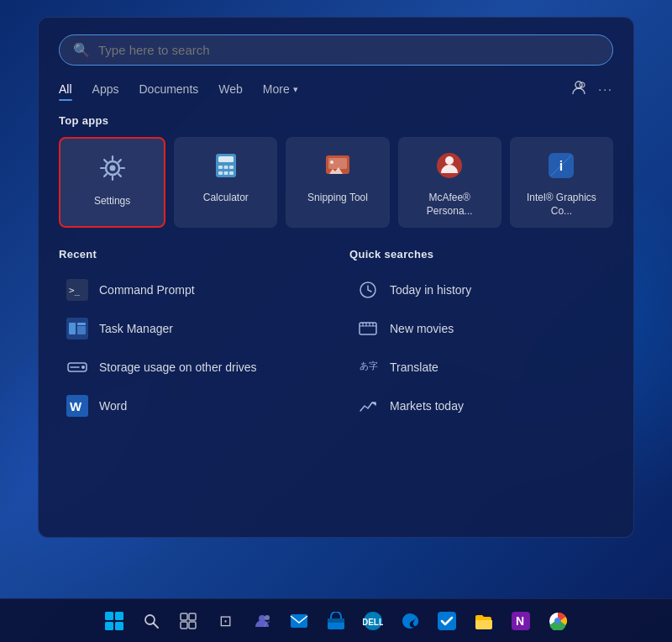 Image resolution: width=672 pixels, height=642 pixels. I want to click on tab-all: All, so click(66, 89).